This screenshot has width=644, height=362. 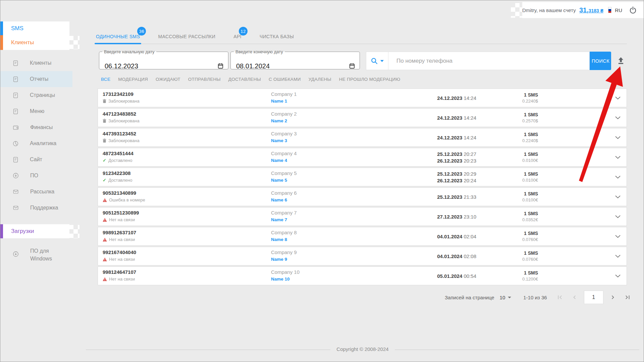 What do you see at coordinates (279, 200) in the screenshot?
I see `sender-name-link: Name 6` at bounding box center [279, 200].